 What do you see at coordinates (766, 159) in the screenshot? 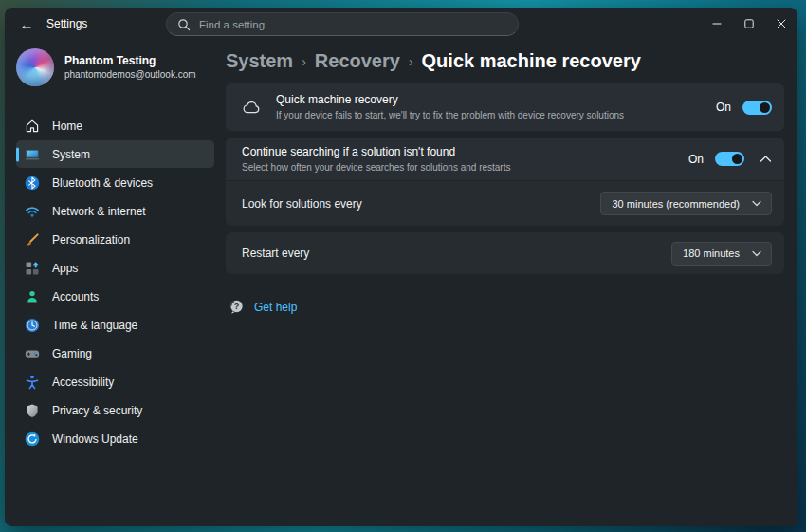
I see `chevron-up-icon` at bounding box center [766, 159].